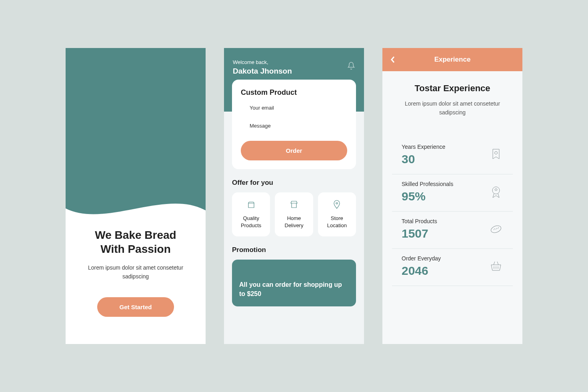 The width and height of the screenshot is (588, 392). Describe the element at coordinates (496, 192) in the screenshot. I see `award-badge-icon` at that location.